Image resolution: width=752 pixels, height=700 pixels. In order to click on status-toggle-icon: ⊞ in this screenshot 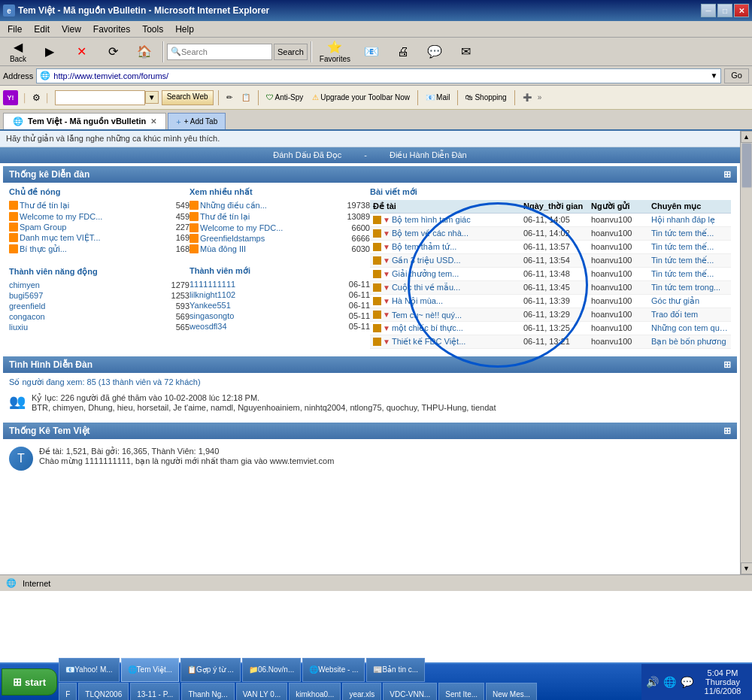, I will do `click(727, 365)`.